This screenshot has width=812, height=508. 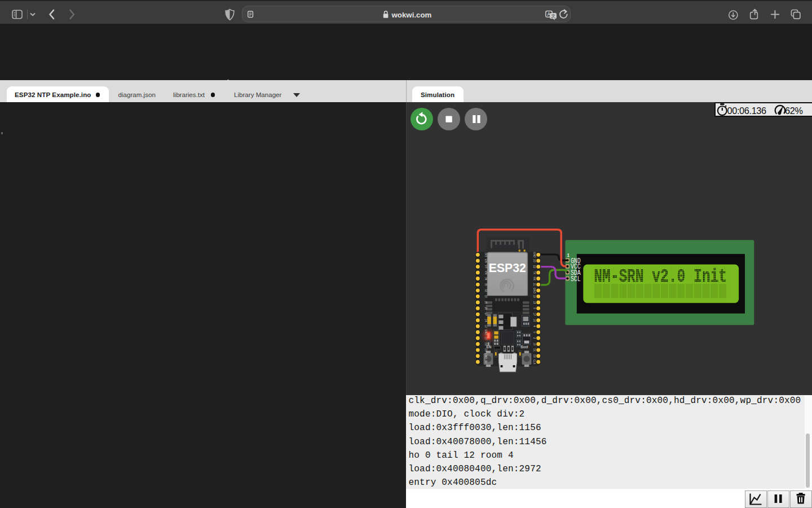 I want to click on svg-text: TX, so click(x=535, y=273).